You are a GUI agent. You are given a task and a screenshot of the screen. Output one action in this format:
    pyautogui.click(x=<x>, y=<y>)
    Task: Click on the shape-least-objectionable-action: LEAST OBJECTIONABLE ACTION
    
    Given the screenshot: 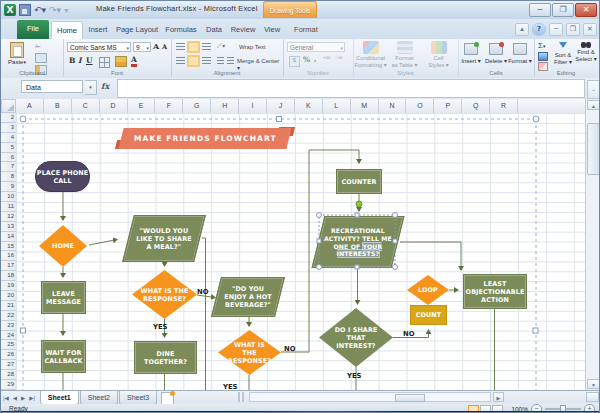 What is the action you would take?
    pyautogui.click(x=495, y=292)
    